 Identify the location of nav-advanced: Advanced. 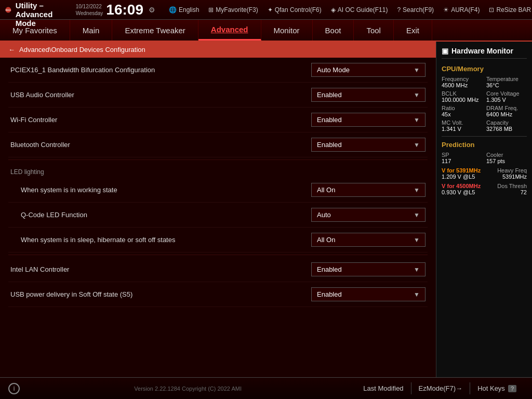
(230, 30).